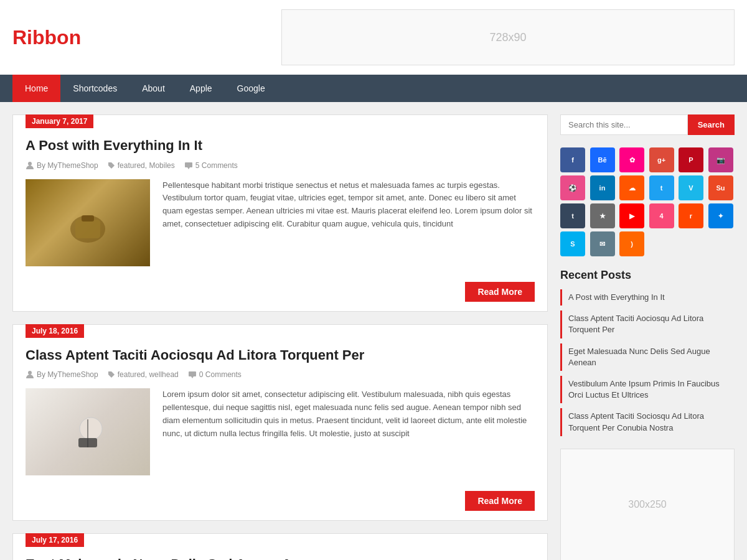 This screenshot has width=747, height=560. Describe the element at coordinates (647, 504) in the screenshot. I see `sidebar-ad-banner: 300x250` at that location.